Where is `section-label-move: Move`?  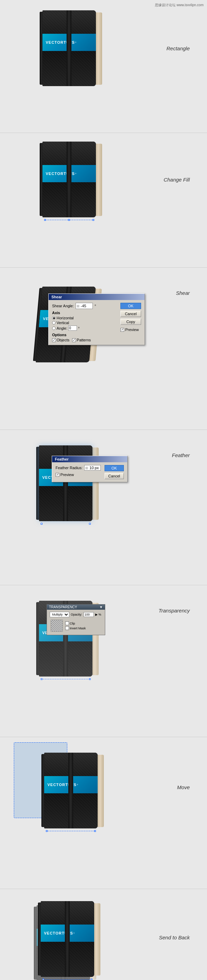 section-label-move: Move is located at coordinates (183, 788).